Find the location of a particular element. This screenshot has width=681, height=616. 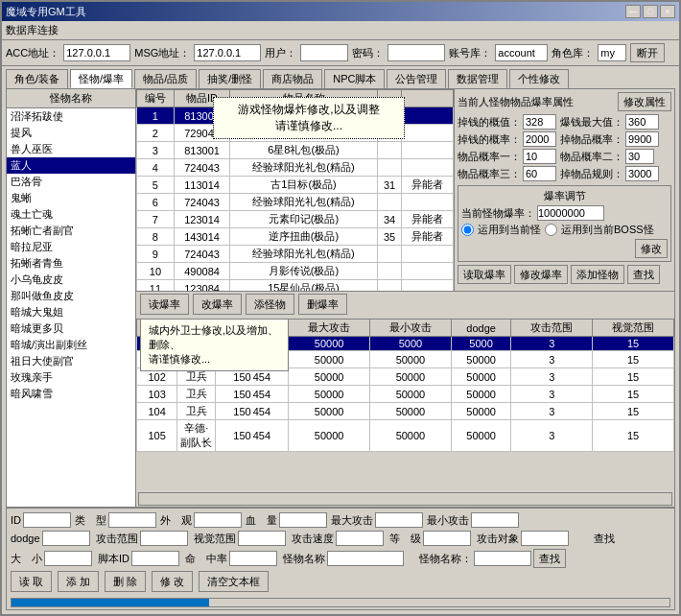

modify-rate-button: 修改爆率 is located at coordinates (541, 274).